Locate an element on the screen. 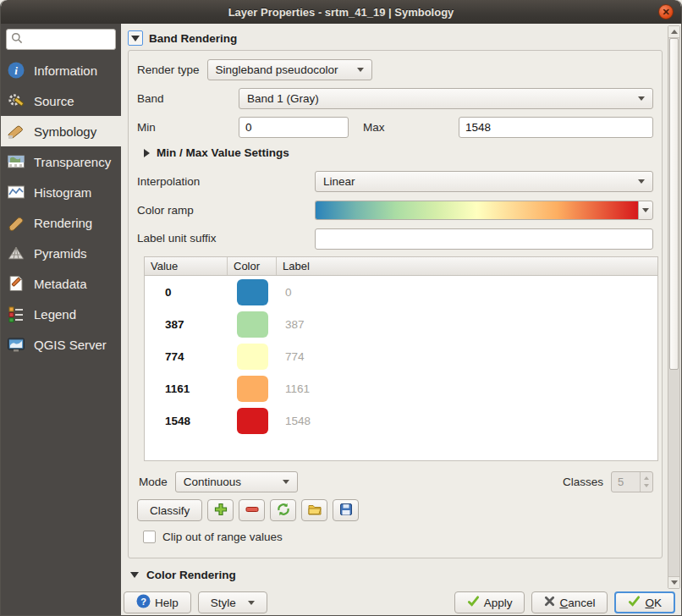  search-icon is located at coordinates (17, 39).